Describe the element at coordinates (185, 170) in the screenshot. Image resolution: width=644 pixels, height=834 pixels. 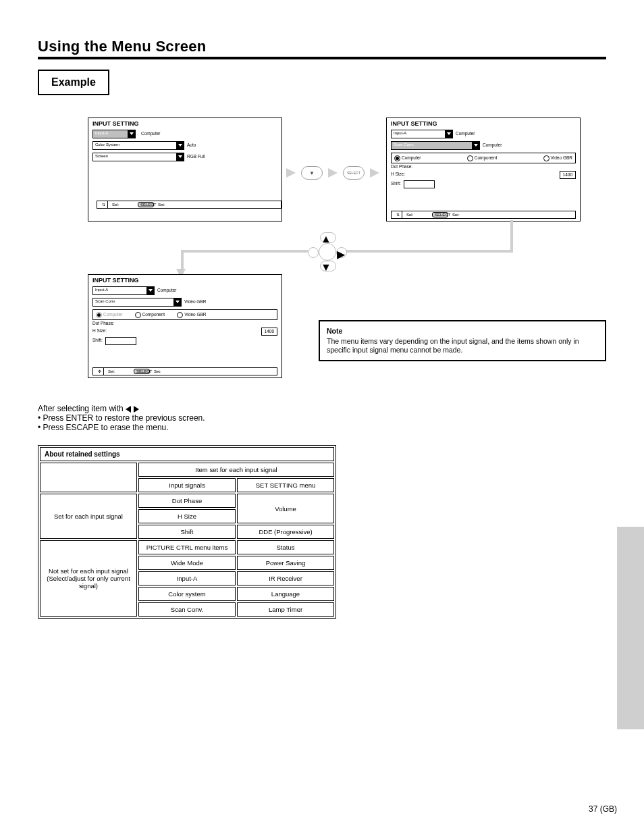
I see `screen-input-setting-1: INPUT SETTING Input-A Computer Color Sys…` at that location.